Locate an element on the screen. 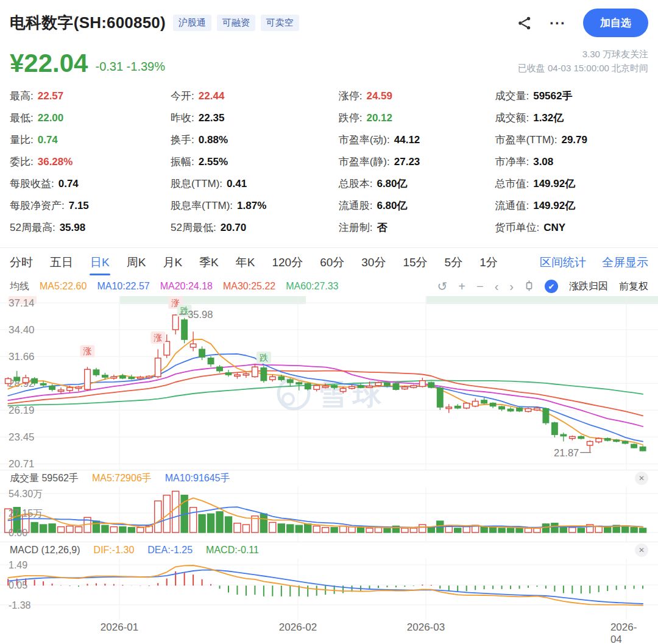 This screenshot has height=644, width=658. stat-label: 涨停: is located at coordinates (351, 96).